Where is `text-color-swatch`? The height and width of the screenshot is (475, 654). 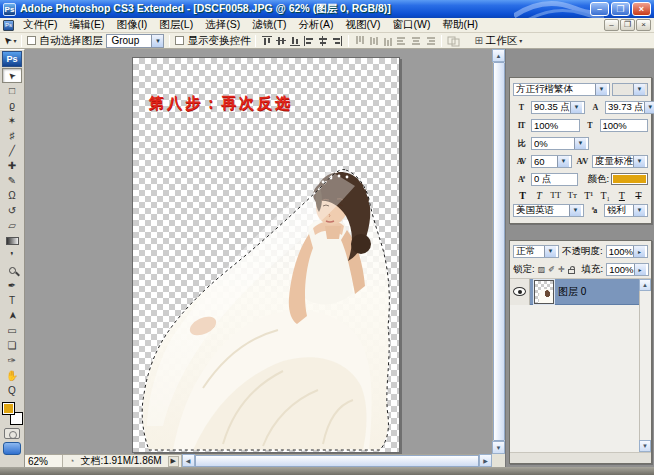 text-color-swatch is located at coordinates (630, 179).